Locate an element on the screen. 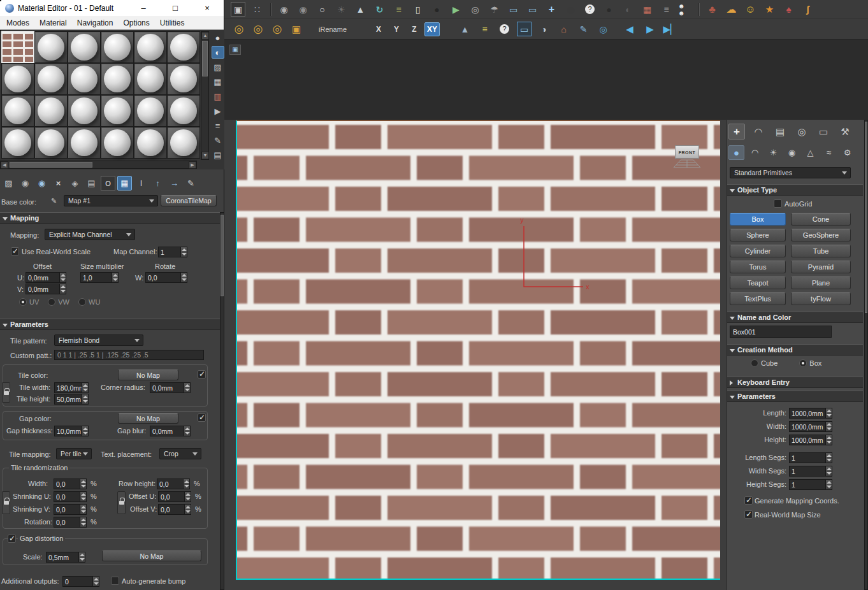 The height and width of the screenshot is (590, 868). tab-modify: ◠ is located at coordinates (758, 131).